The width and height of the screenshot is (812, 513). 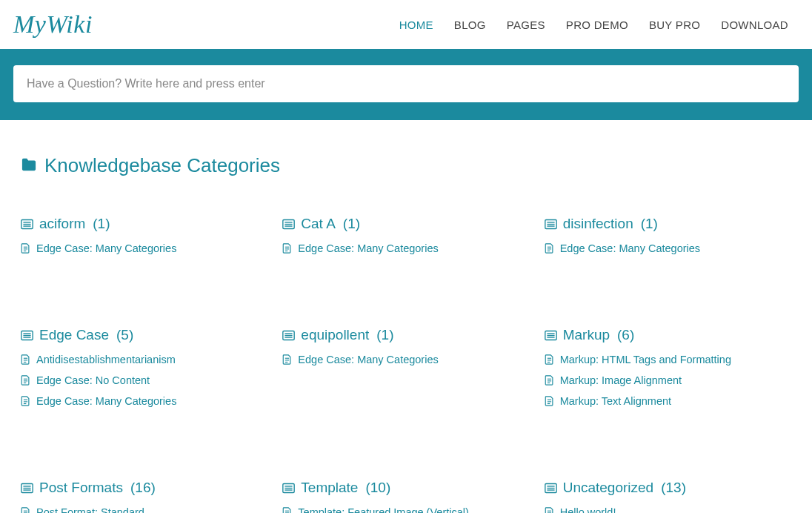 What do you see at coordinates (599, 25) in the screenshot?
I see `nav-links: HOMEBLOGPAGESPRO DEMOBUY PRODOWNLOAD` at bounding box center [599, 25].